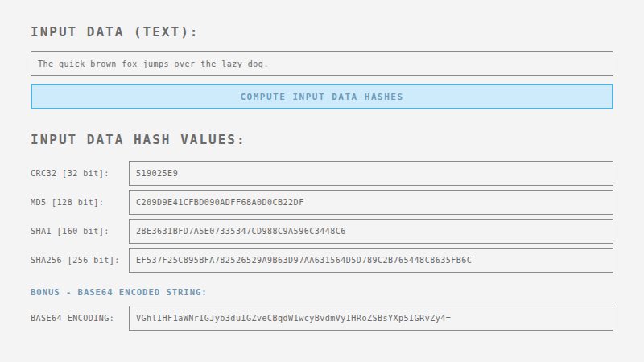  What do you see at coordinates (371, 232) in the screenshot?
I see `sha1-value-field` at bounding box center [371, 232].